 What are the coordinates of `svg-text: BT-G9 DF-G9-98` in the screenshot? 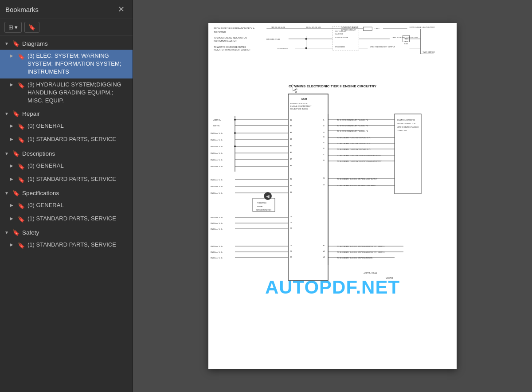 It's located at (273, 39).